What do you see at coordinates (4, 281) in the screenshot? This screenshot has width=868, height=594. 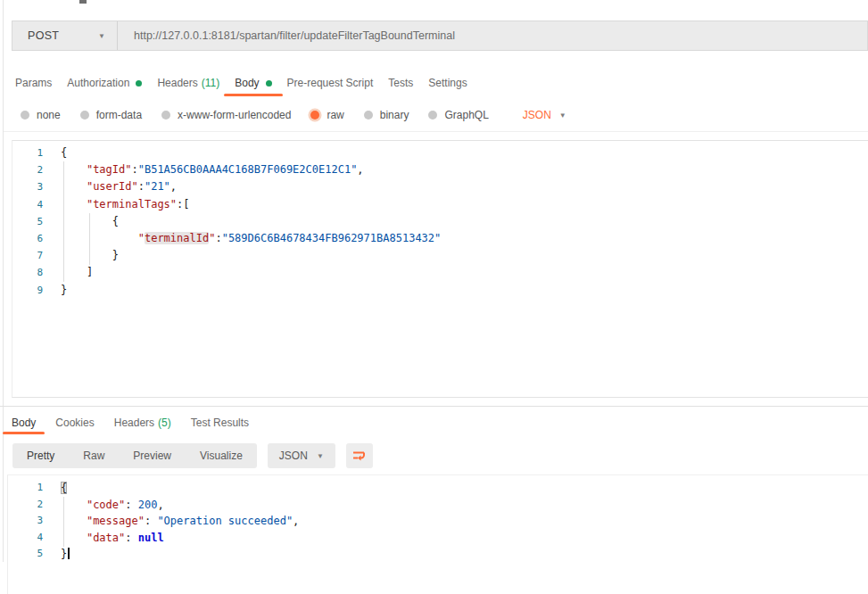 I see `window-edge-line` at bounding box center [4, 281].